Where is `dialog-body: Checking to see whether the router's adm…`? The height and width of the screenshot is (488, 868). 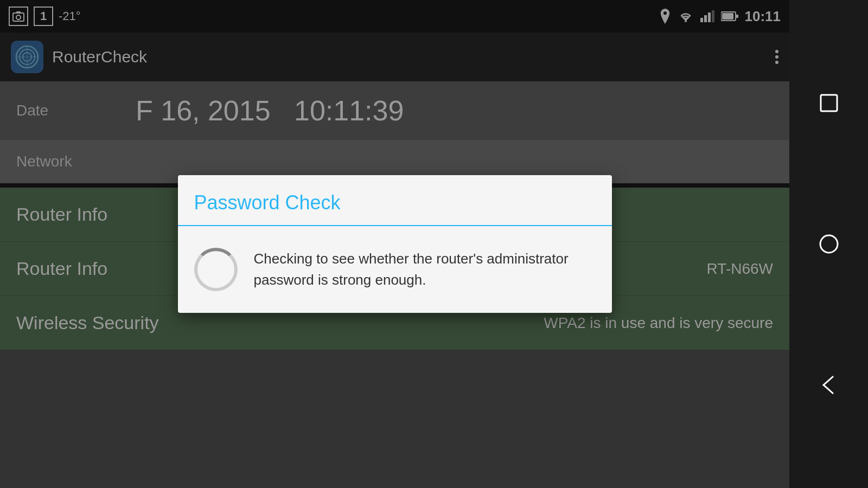 dialog-body: Checking to see whether the router's adm… is located at coordinates (395, 269).